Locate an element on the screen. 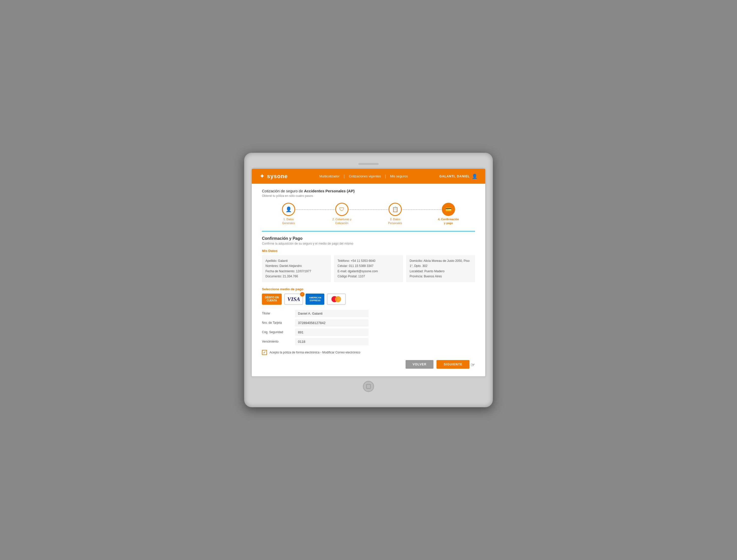 This screenshot has height=560, width=737. screen: ✦ sysone Multicotizador | Cotizaciones v… is located at coordinates (369, 272).